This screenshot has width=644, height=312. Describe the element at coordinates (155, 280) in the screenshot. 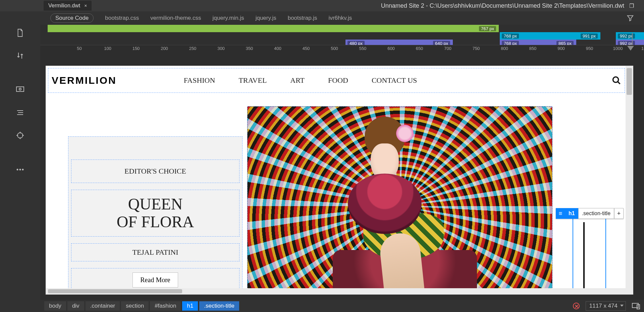

I see `read-more-button: Read More` at that location.